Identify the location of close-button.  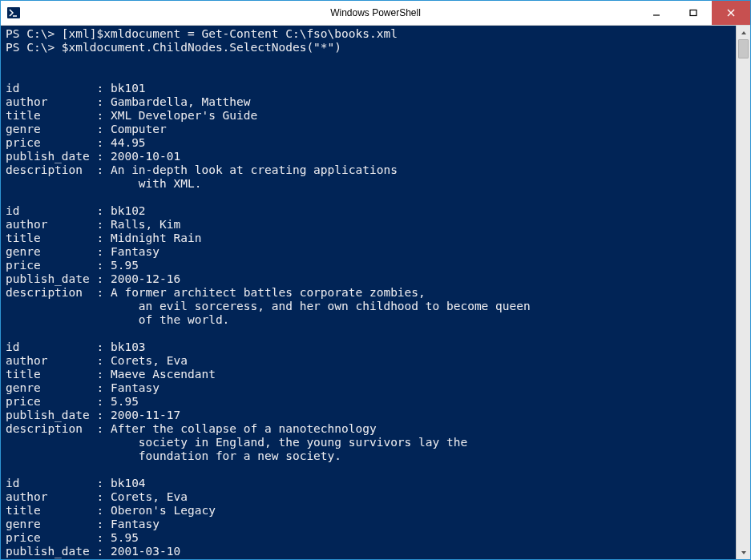
(731, 13).